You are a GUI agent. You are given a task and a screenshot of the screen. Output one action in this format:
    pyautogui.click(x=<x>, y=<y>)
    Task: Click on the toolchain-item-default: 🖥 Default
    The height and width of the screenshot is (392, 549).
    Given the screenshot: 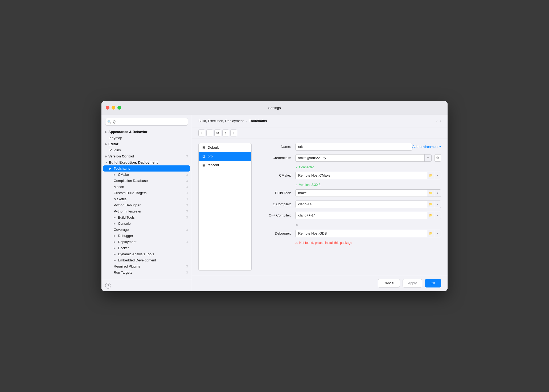 What is the action you would take?
    pyautogui.click(x=225, y=148)
    